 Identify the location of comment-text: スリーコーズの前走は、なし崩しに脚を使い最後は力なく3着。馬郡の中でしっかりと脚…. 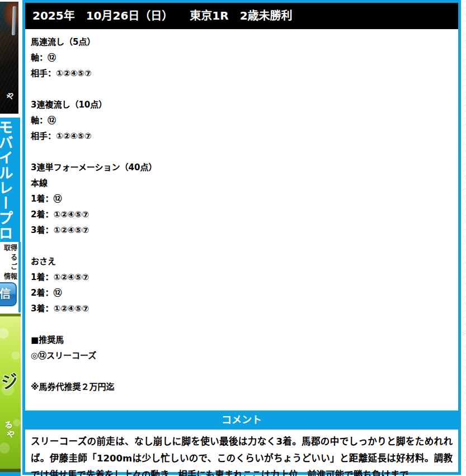
(242, 452).